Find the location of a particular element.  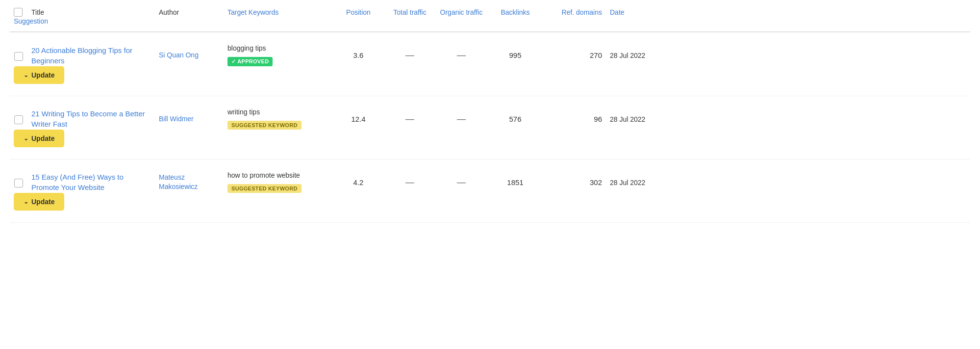

header-organic-traffic: Organic traffic is located at coordinates (461, 12).